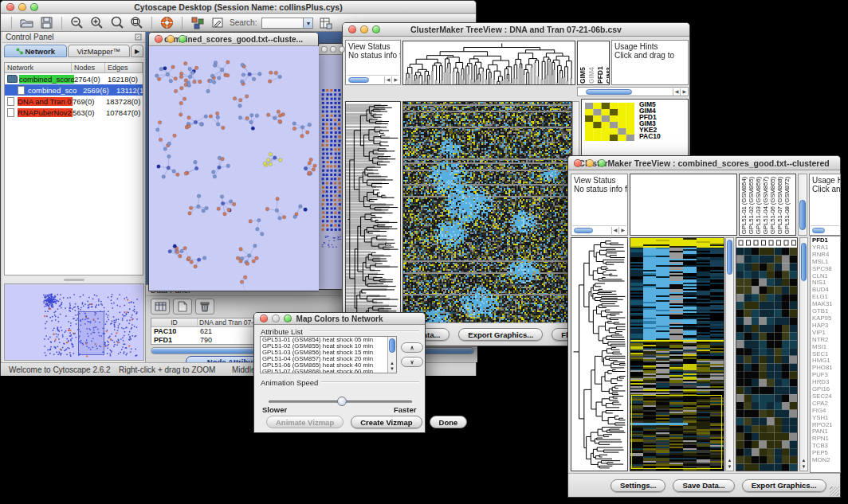 The image size is (848, 504). What do you see at coordinates (779, 205) in the screenshot?
I see `column-label: GPL51-07 (GSM868)` at bounding box center [779, 205].